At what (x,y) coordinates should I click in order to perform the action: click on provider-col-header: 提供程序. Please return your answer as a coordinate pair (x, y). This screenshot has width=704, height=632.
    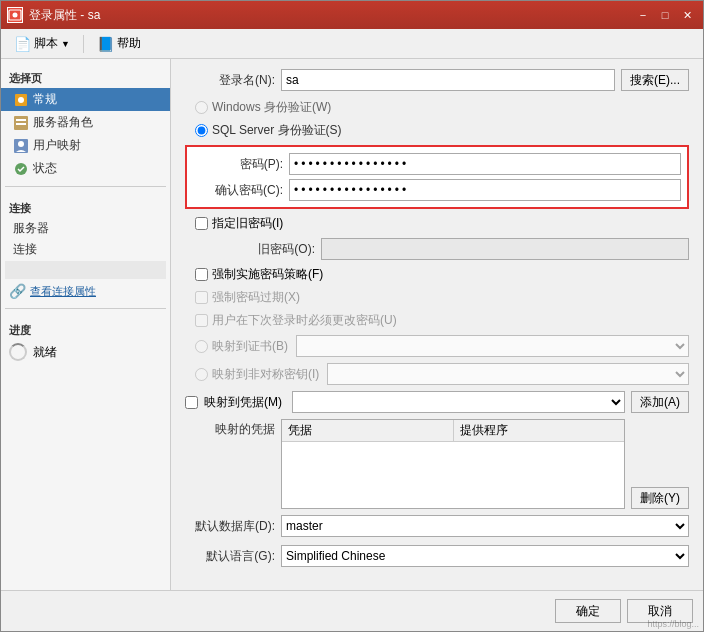
    Looking at the image, I should click on (540, 430).